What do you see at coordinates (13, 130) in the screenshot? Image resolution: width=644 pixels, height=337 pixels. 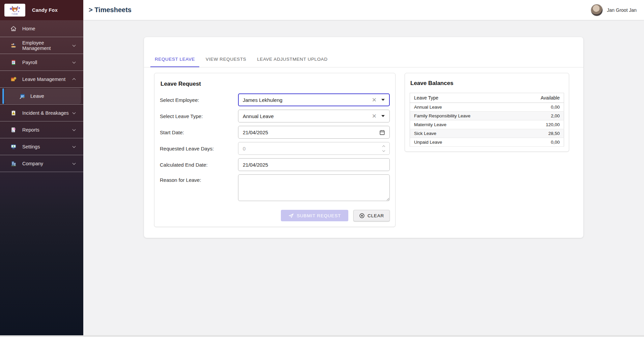 I see `reports-icon` at bounding box center [13, 130].